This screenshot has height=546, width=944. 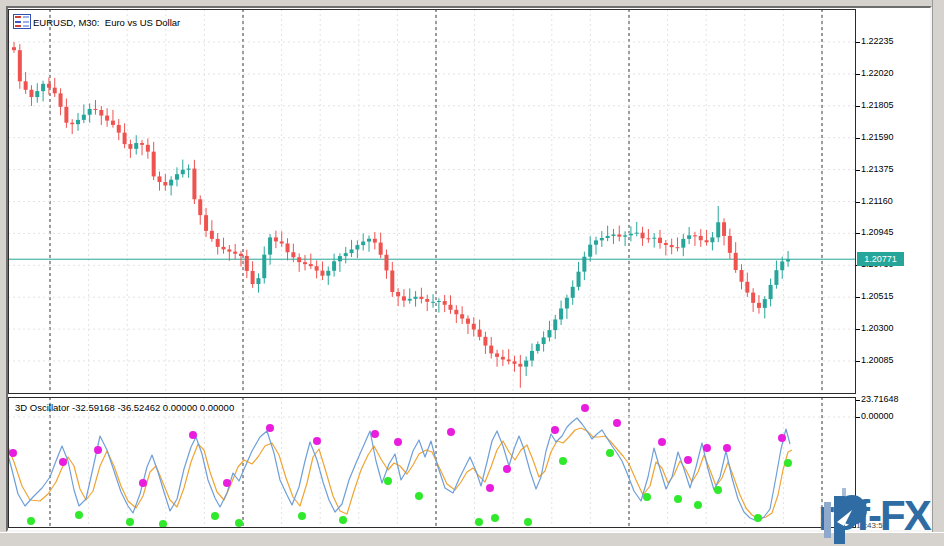 I want to click on chart-type-icon, so click(x=22, y=22).